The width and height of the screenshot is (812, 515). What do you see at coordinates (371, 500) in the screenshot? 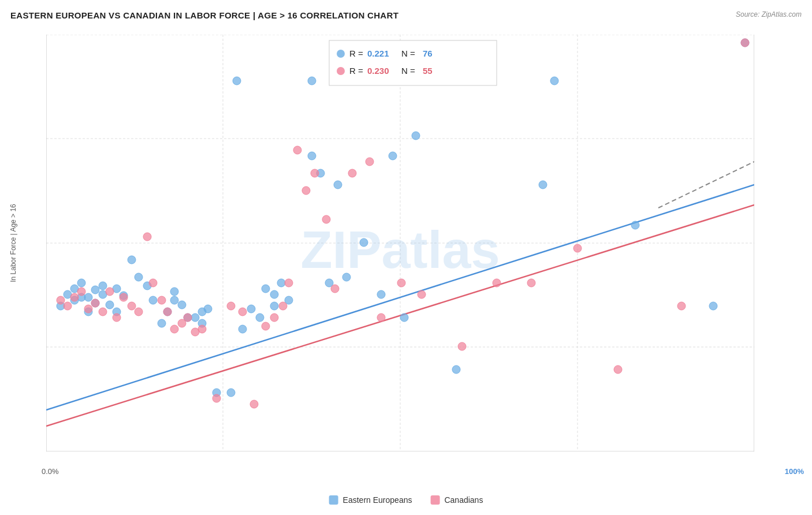
I see `legend-item-eastern-europeans: Eastern Europeans` at bounding box center [371, 500].